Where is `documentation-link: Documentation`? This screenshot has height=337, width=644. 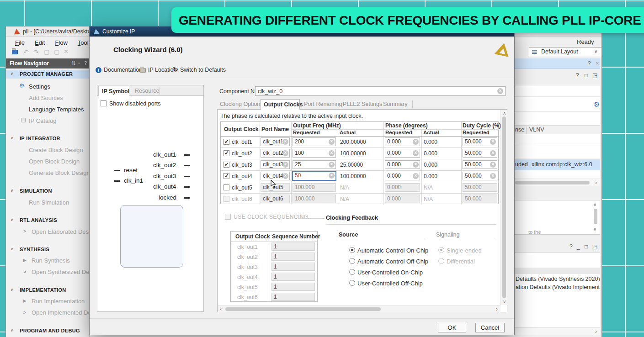 documentation-link: Documentation is located at coordinates (123, 70).